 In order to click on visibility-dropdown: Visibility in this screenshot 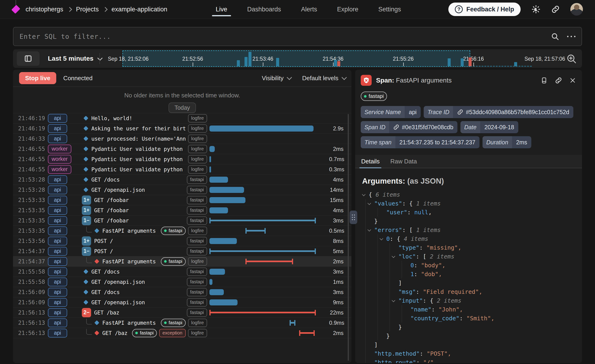, I will do `click(276, 78)`.